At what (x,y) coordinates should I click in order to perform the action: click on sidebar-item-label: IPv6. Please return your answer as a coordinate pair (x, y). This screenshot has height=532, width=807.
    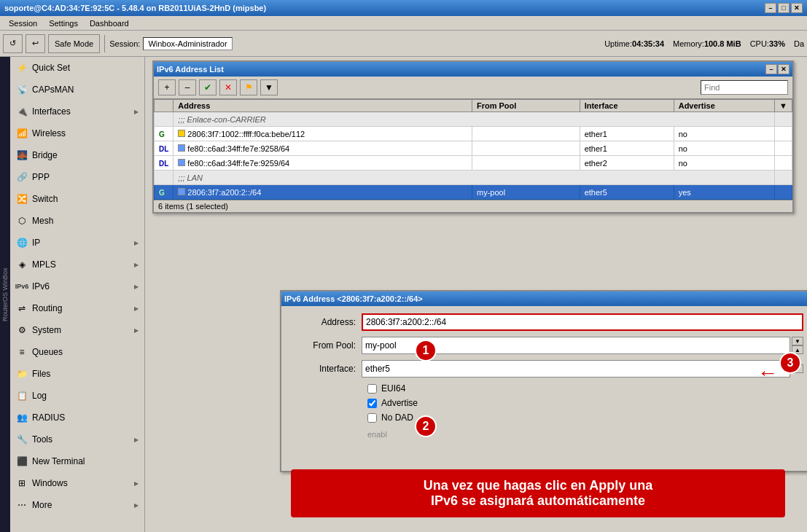
    Looking at the image, I should click on (41, 286).